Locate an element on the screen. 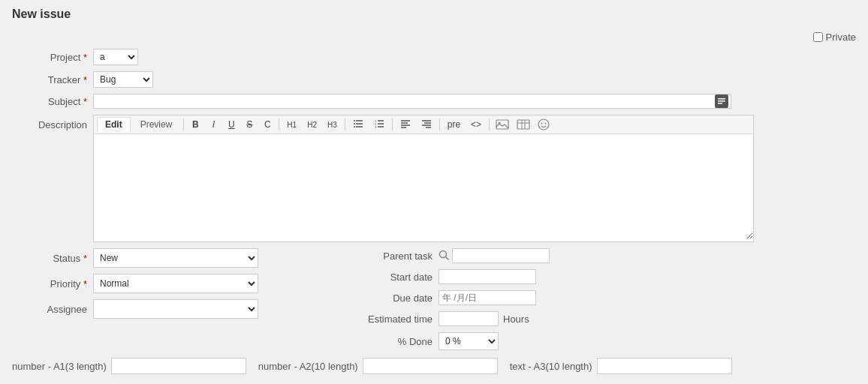  cf3-label: text - A3(10 length) is located at coordinates (551, 366).